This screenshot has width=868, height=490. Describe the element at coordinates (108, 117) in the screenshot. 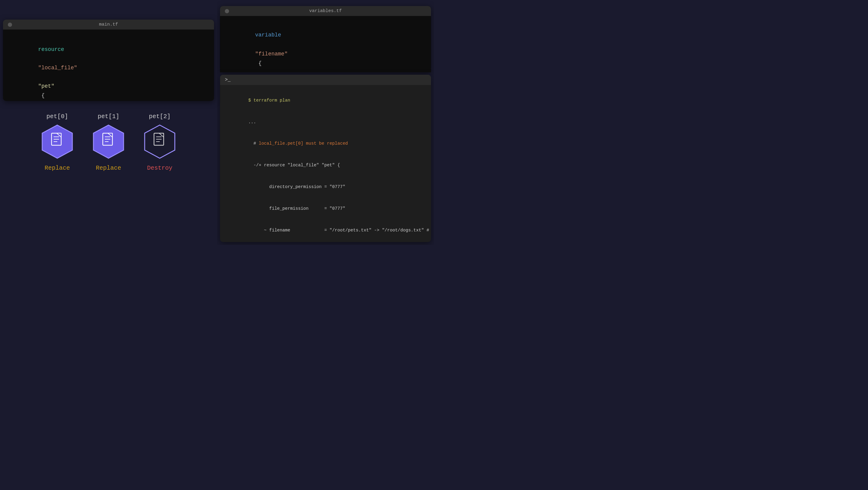

I see `pet-label-1: pet[1]` at that location.